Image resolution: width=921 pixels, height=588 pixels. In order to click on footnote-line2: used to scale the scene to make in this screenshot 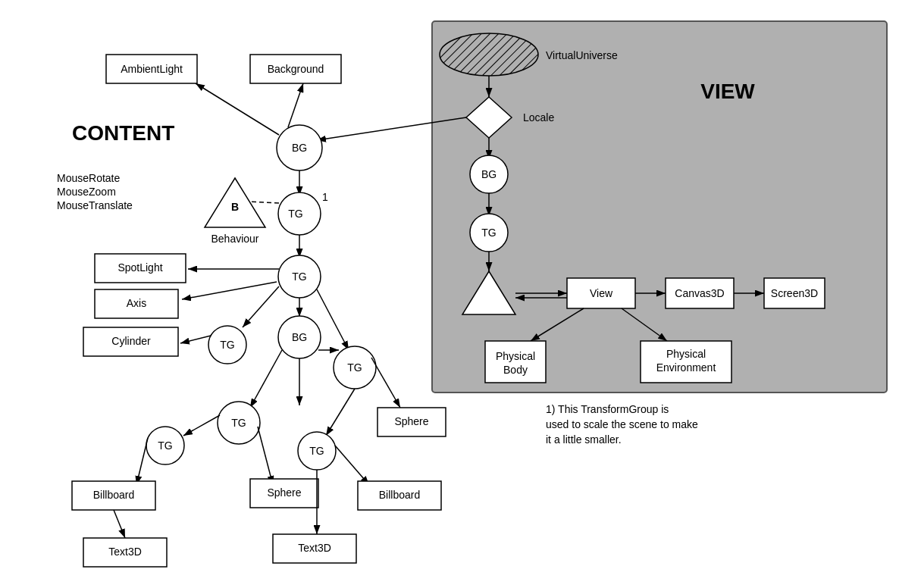, I will do `click(622, 424)`.